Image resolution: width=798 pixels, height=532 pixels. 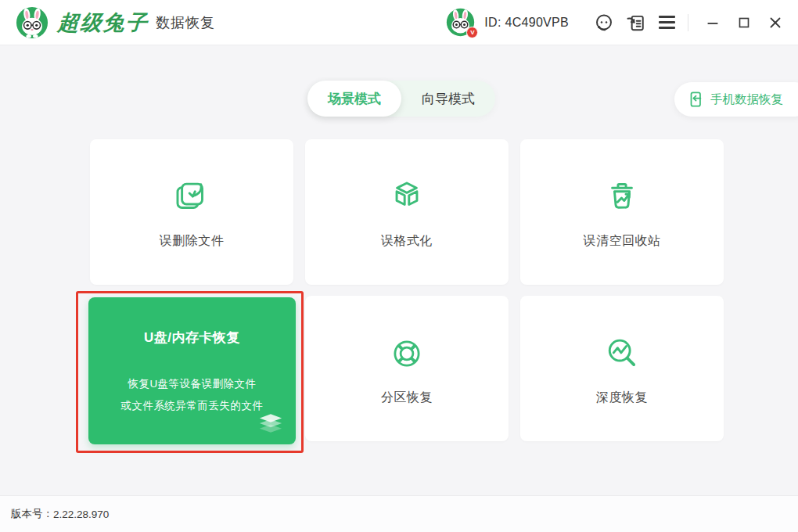 I want to click on user-id: ID: 4C490VPB, so click(x=527, y=23).